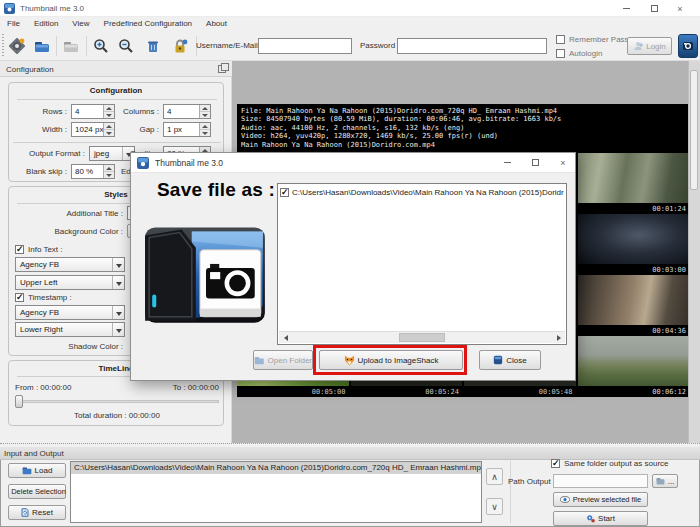  Describe the element at coordinates (494, 506) in the screenshot. I see `move-down-button: ∨` at that location.